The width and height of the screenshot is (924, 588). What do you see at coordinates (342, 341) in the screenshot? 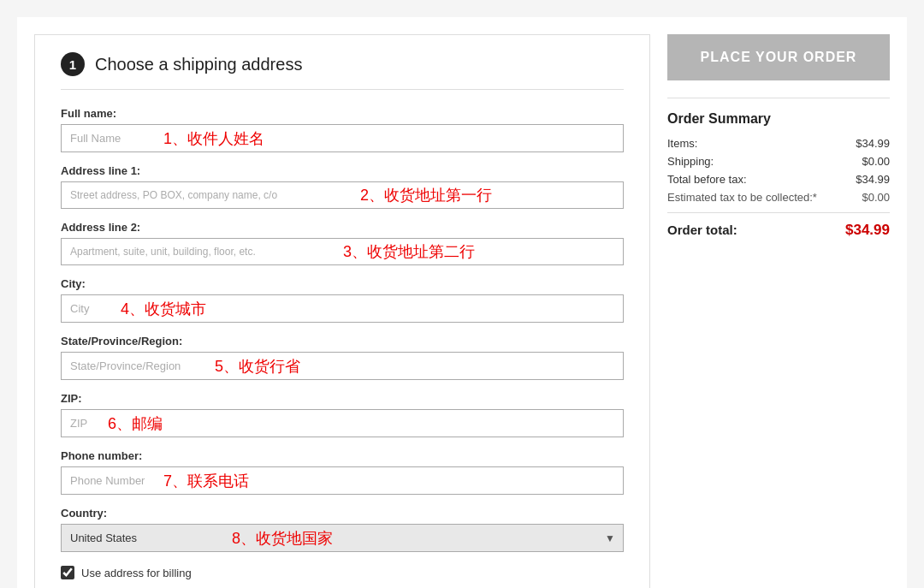
I see `state-label: State/Province/Region:` at bounding box center [342, 341].